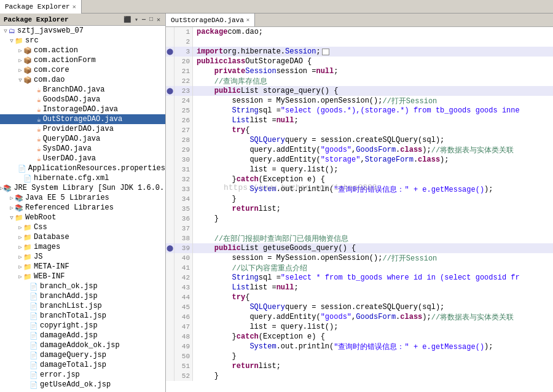 This screenshot has height=392, width=553. I want to click on file-branch-ok: 📄 branch_ok.jsp, so click(82, 286).